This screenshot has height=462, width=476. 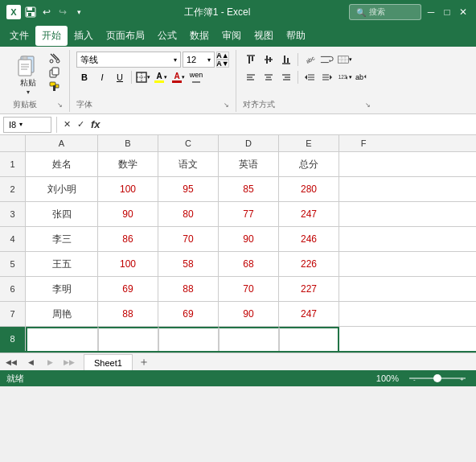 I want to click on cut-button, so click(x=55, y=58).